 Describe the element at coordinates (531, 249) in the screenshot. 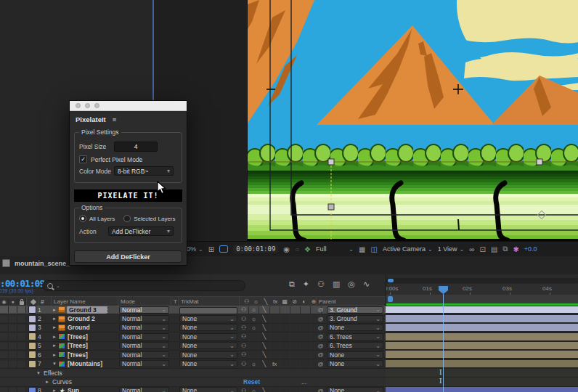

I see `exposure-control: +0.0` at that location.